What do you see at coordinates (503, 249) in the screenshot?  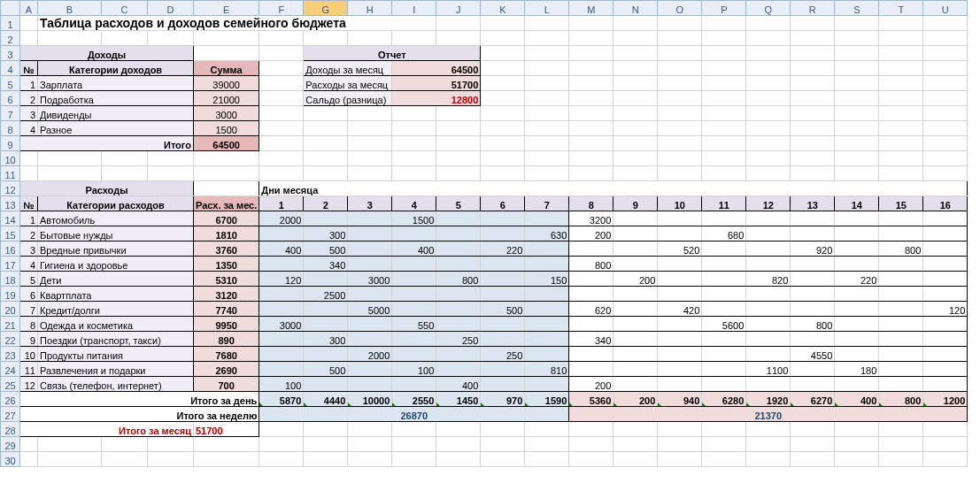 I see `expense-day-cell: 220` at bounding box center [503, 249].